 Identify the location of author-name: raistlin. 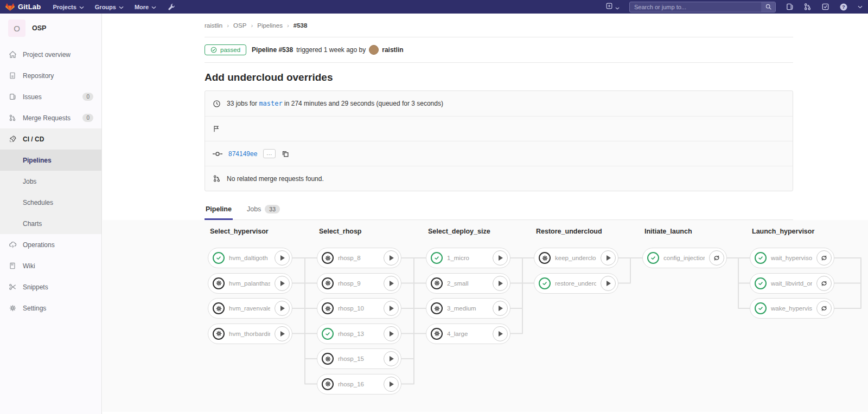
(393, 50).